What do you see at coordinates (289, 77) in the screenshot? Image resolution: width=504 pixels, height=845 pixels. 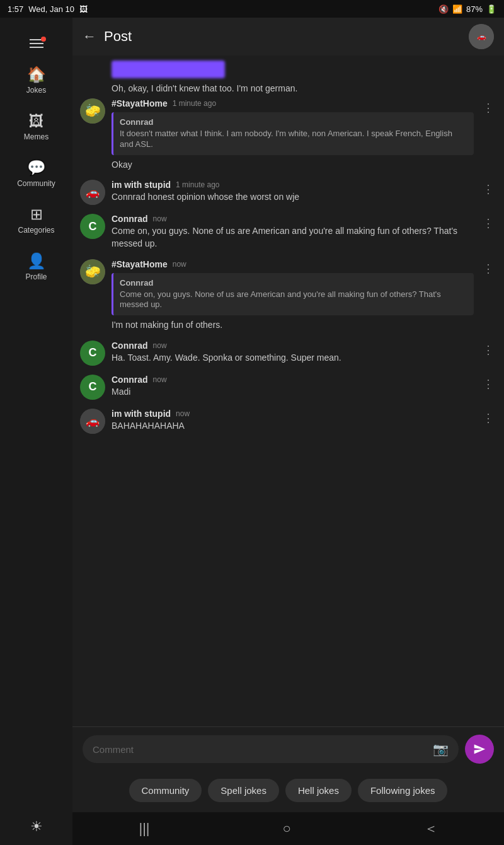 I see `partial-comment: Oh, okay, I didn't knew that too. I'm no…` at bounding box center [289, 77].